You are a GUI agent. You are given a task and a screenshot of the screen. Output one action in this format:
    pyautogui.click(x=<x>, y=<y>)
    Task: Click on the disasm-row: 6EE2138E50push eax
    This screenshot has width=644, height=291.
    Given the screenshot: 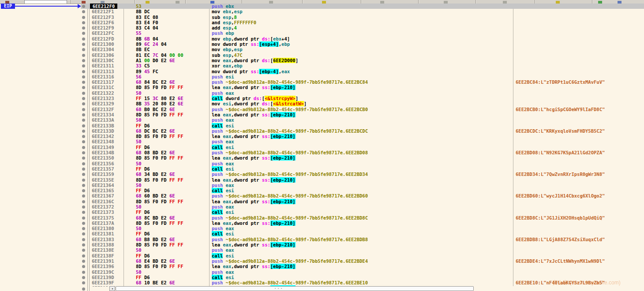 What is the action you would take?
    pyautogui.click(x=322, y=250)
    